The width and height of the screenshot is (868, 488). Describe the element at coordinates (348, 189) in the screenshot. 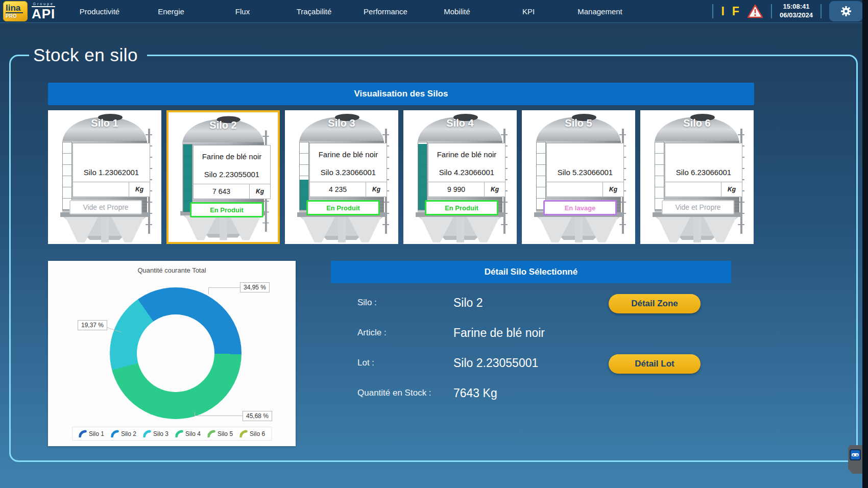

I see `silo-quantity-row: 4 235 Kg` at that location.